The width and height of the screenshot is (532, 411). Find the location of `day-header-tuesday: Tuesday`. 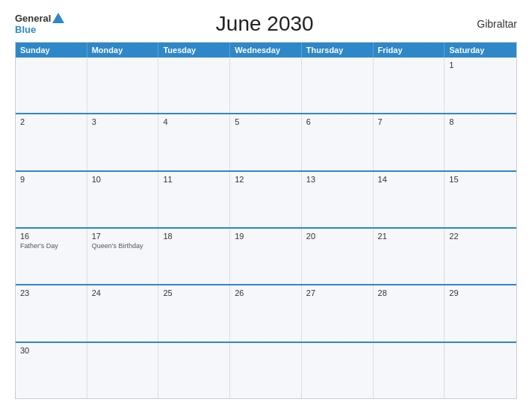

day-header-tuesday: Tuesday is located at coordinates (194, 50).